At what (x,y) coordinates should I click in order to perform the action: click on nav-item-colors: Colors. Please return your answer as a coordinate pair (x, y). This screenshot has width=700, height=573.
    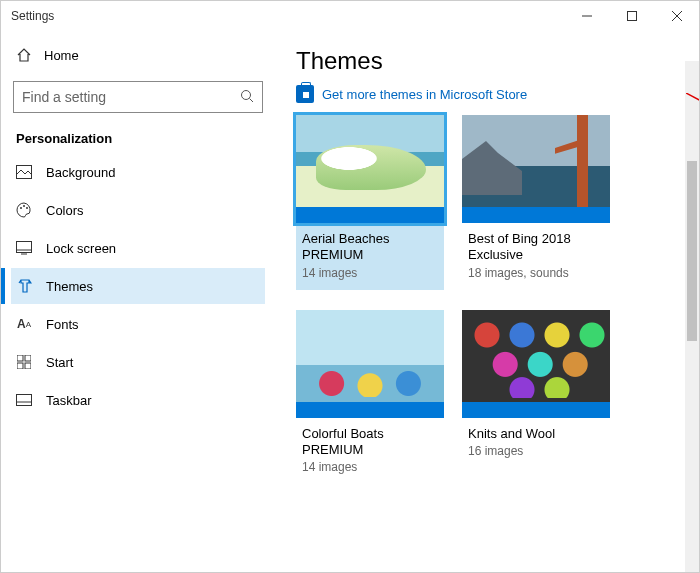
    Looking at the image, I should click on (138, 210).